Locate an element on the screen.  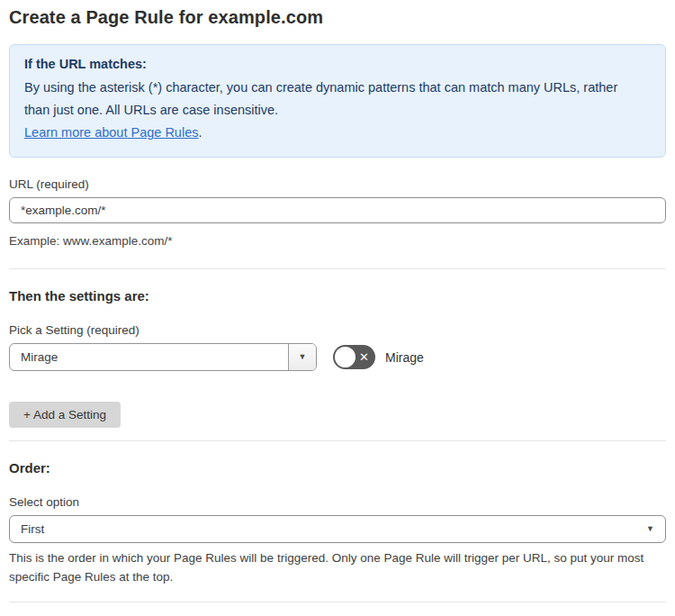
order-helper-text: This is the order in which your Page Rul… is located at coordinates (334, 567).